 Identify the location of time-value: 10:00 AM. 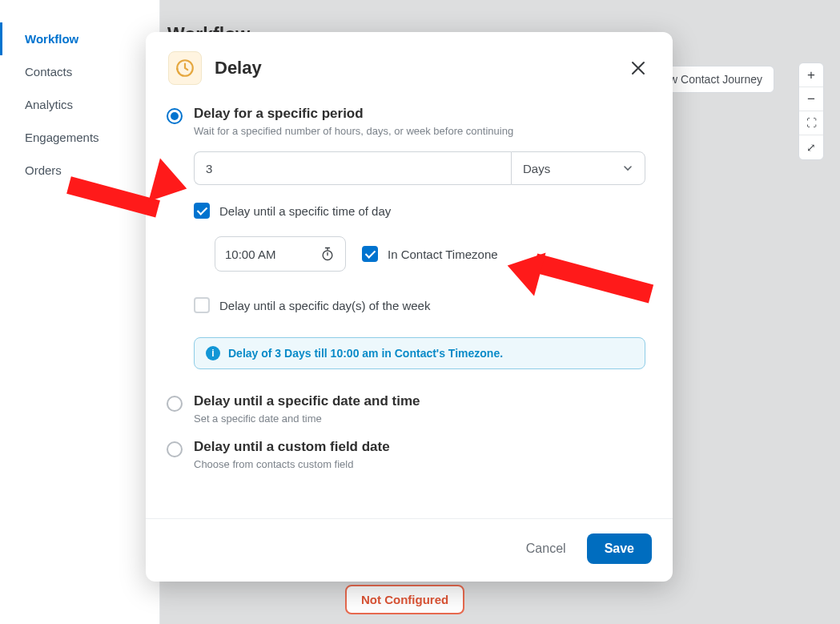
(272, 255).